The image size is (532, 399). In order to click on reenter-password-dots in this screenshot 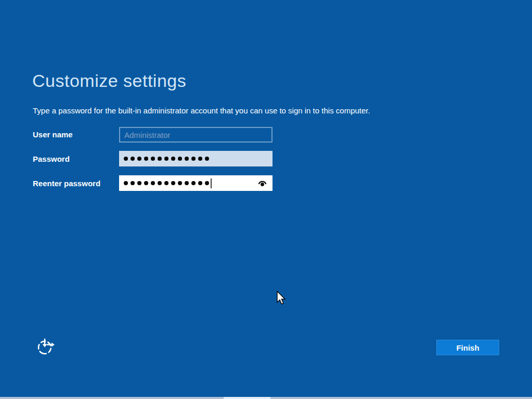, I will do `click(166, 183)`.